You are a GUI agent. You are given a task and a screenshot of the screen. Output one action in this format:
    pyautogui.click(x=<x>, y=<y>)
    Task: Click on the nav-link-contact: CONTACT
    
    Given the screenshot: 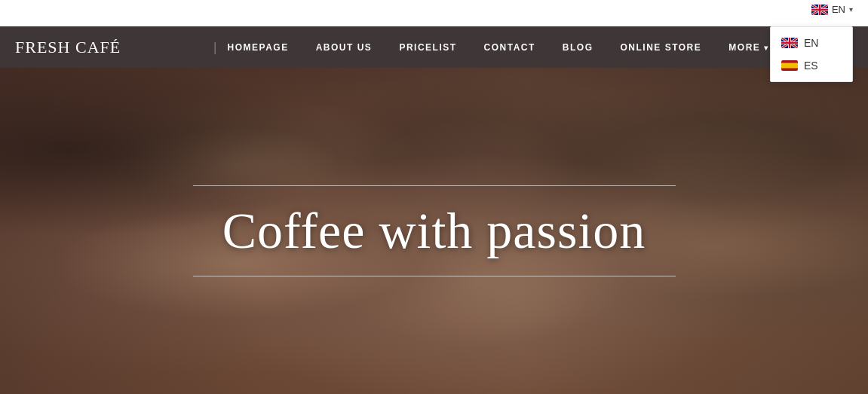 What is the action you would take?
    pyautogui.click(x=510, y=47)
    